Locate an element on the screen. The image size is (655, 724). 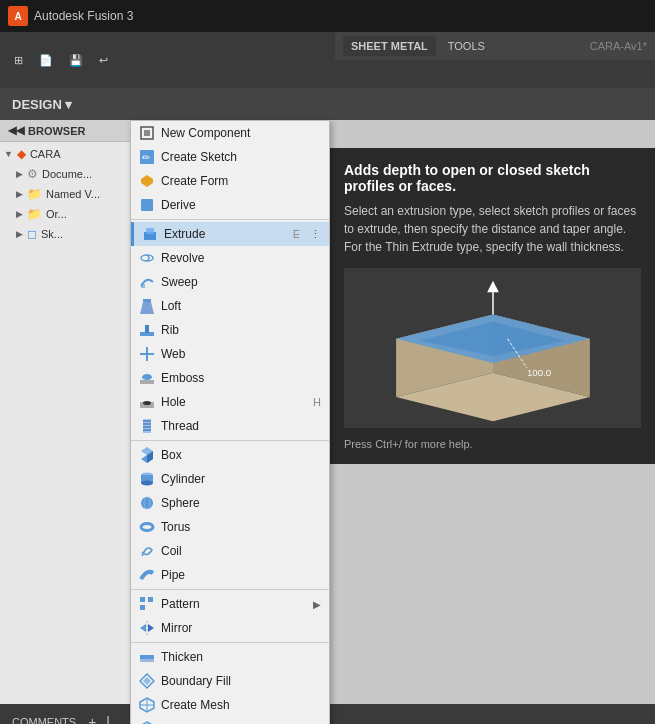
menu-item-create-form: Create Form is located at coordinates (230, 181).